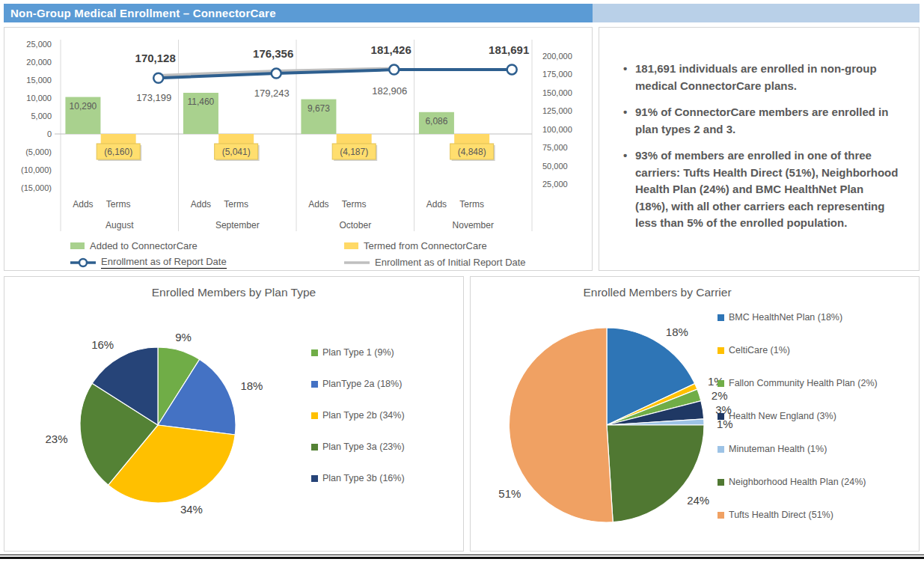  What do you see at coordinates (207, 245) in the screenshot?
I see `combo-legend-item-0: Added to ConnectorCare` at bounding box center [207, 245].